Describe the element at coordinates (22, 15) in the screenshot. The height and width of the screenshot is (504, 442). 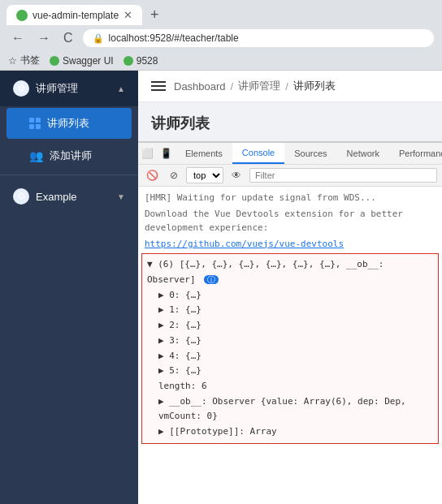
I see `tab-favicon` at that location.